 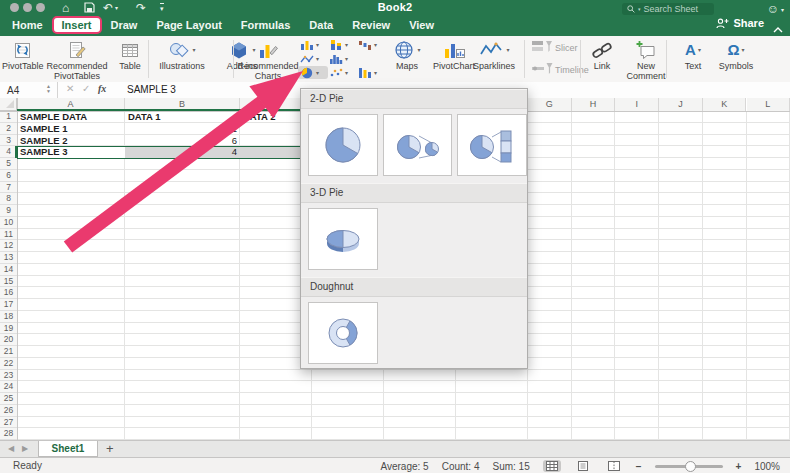 What do you see at coordinates (371, 44) in the screenshot?
I see `ribbon-button-waterfall-chart: ▾` at bounding box center [371, 44].